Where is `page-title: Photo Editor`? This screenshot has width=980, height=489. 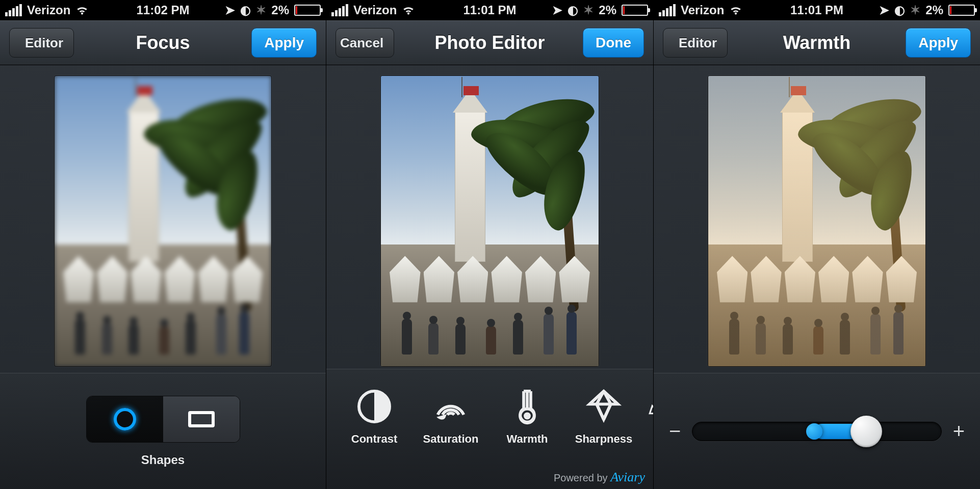
page-title: Photo Editor is located at coordinates (490, 43).